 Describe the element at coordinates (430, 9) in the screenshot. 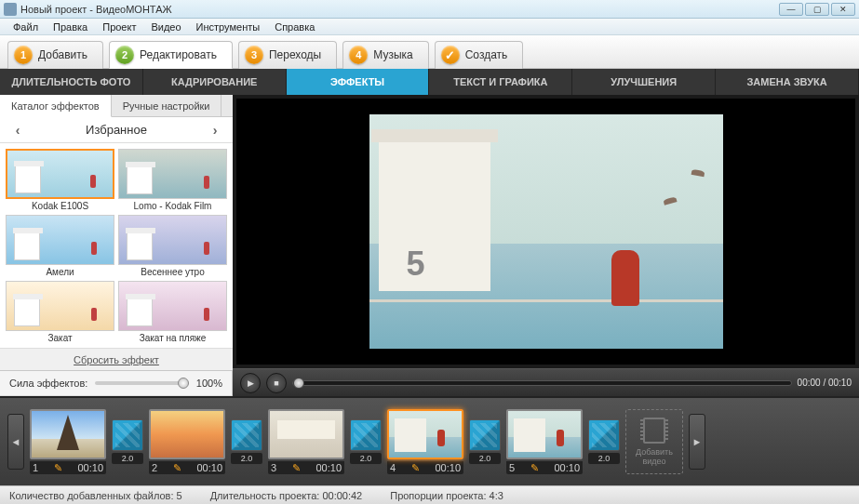

I see `titlebar: Новый проект - ВидеоМОНТАЖ — ▢ ✕` at that location.